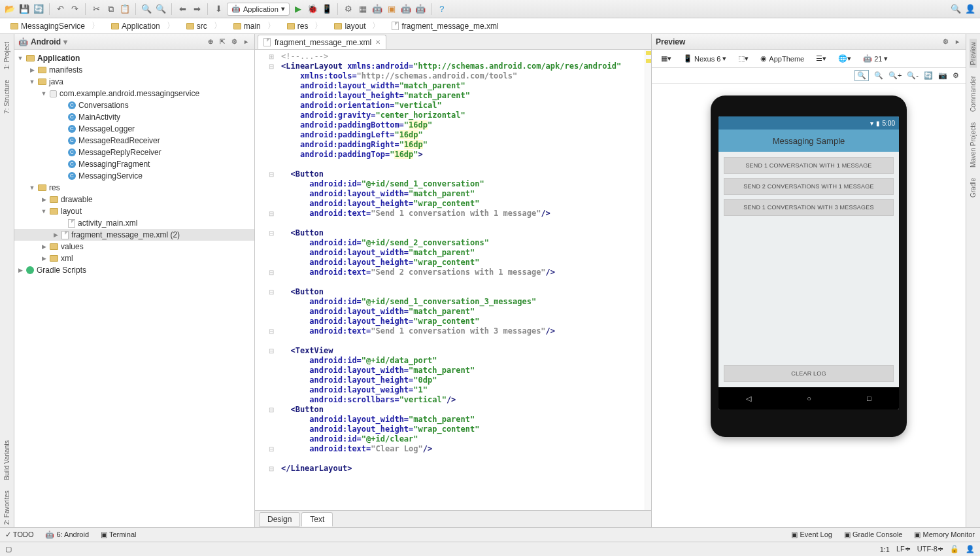  Describe the element at coordinates (928, 76) in the screenshot. I see `refresh-icon: 🔄` at that location.